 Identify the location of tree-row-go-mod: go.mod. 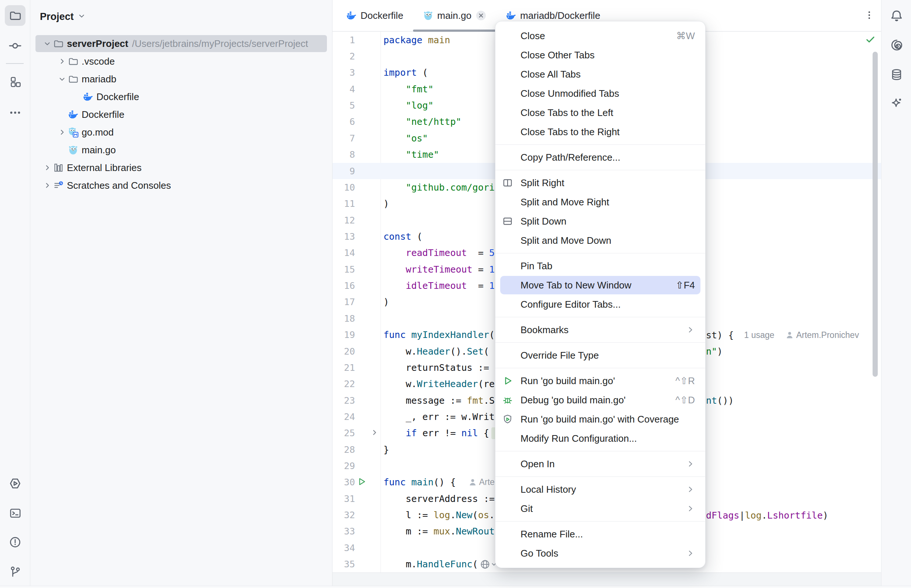
(181, 132).